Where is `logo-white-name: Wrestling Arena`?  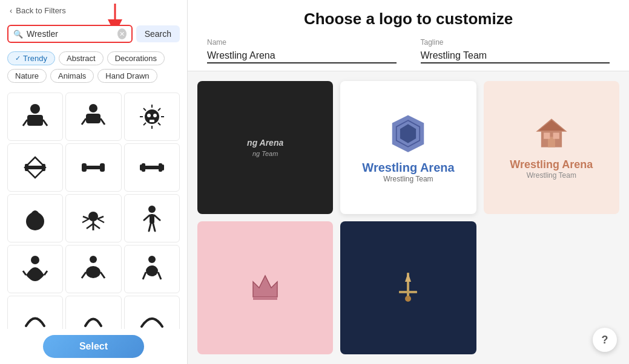
logo-white-name: Wrestling Arena is located at coordinates (408, 168).